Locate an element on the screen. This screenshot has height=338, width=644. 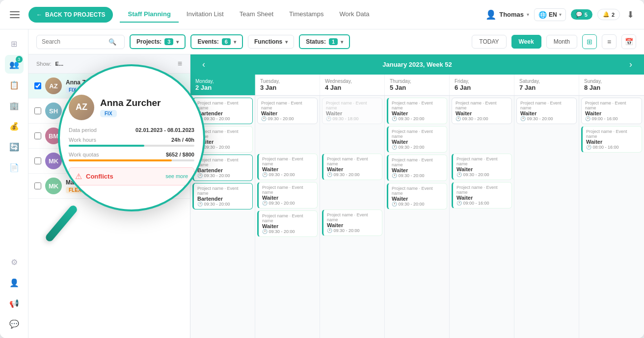
notification-badge: 🔔 2 is located at coordinates (609, 15).